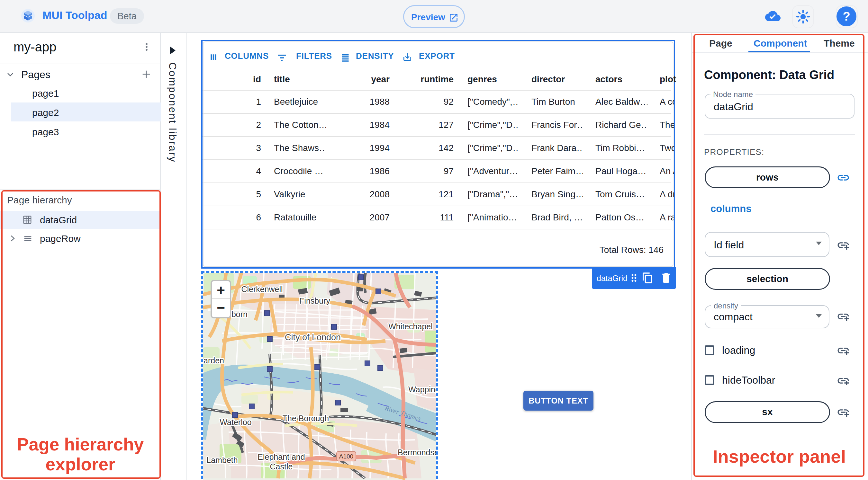 The image size is (868, 480). I want to click on svg-text: born, so click(240, 314).